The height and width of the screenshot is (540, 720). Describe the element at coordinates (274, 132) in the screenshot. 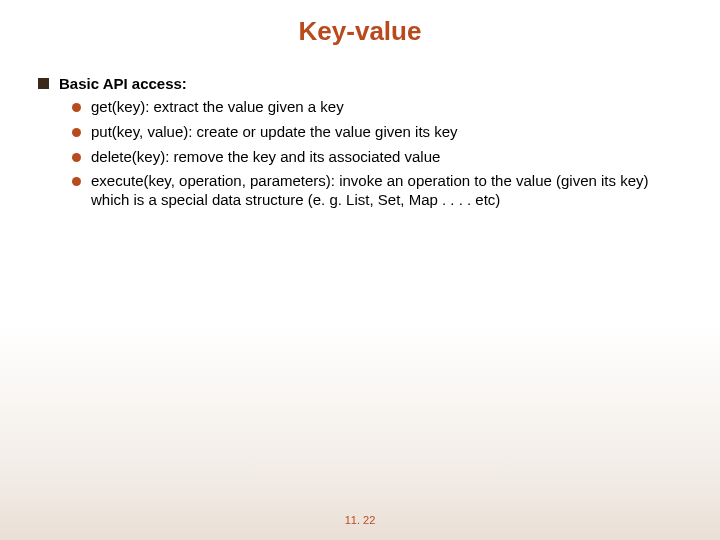

I see `list-item-text: put(key, value): create or update the va…` at that location.